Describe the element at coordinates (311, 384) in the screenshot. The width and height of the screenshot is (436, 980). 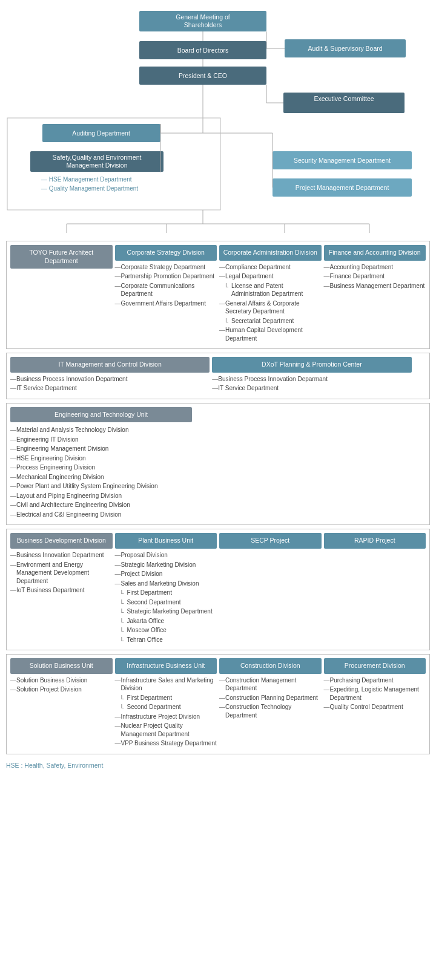
I see `dxot-list: Business Process Innovation Deparmant IT…` at that location.